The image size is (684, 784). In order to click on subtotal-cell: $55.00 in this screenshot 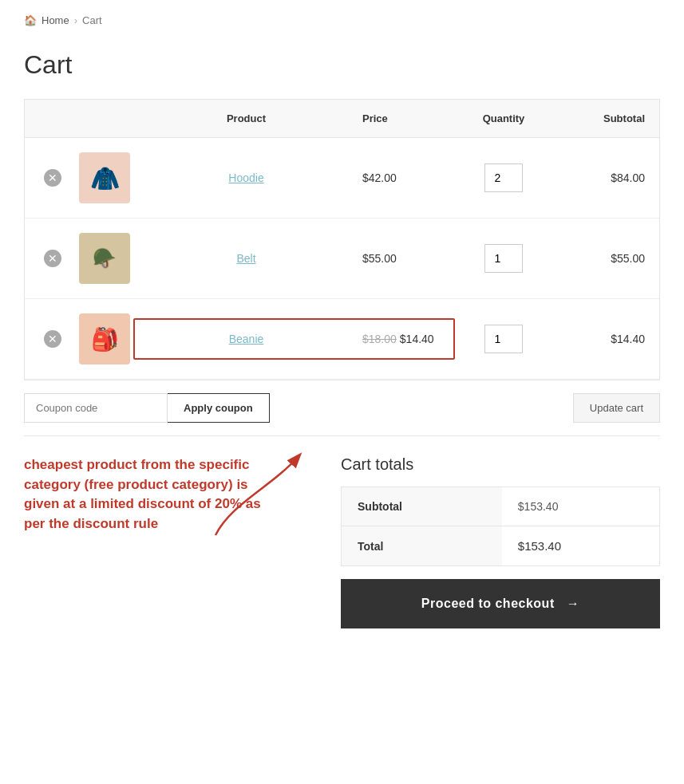, I will do `click(603, 258)`.